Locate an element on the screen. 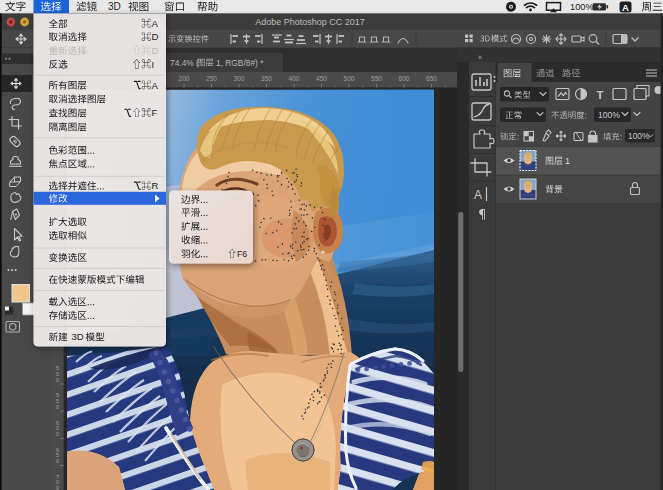 The image size is (663, 490). svg-text: 300 is located at coordinates (238, 78).